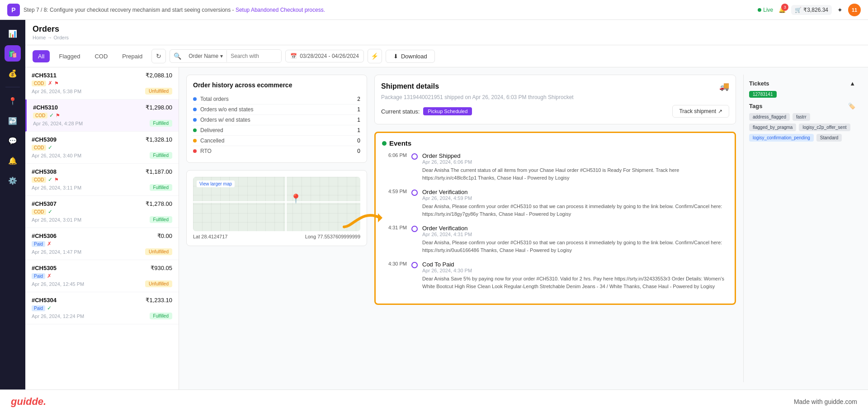 The image size is (868, 413). What do you see at coordinates (39, 147) in the screenshot?
I see `tag-cod: COD` at bounding box center [39, 147].